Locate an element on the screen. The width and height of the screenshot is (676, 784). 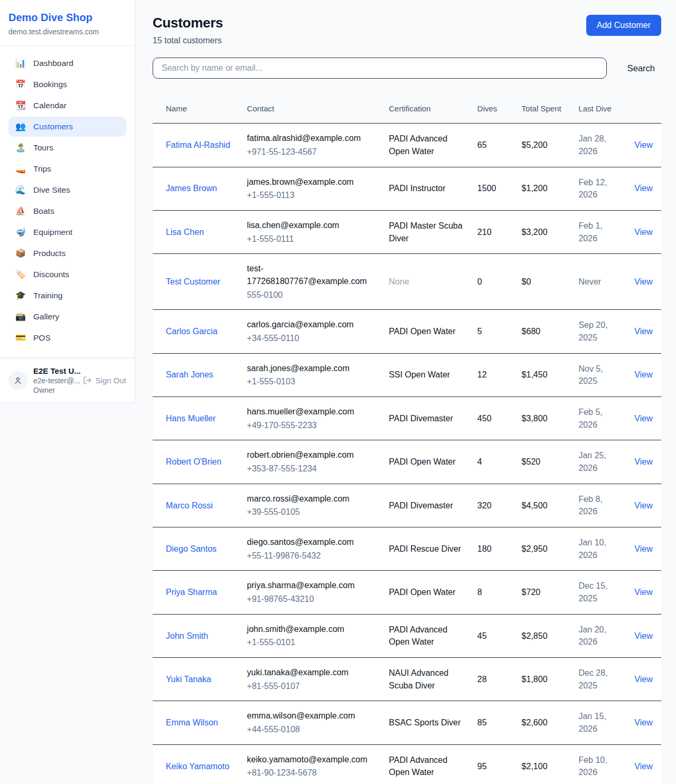
customer-dives: 65 is located at coordinates (493, 145).